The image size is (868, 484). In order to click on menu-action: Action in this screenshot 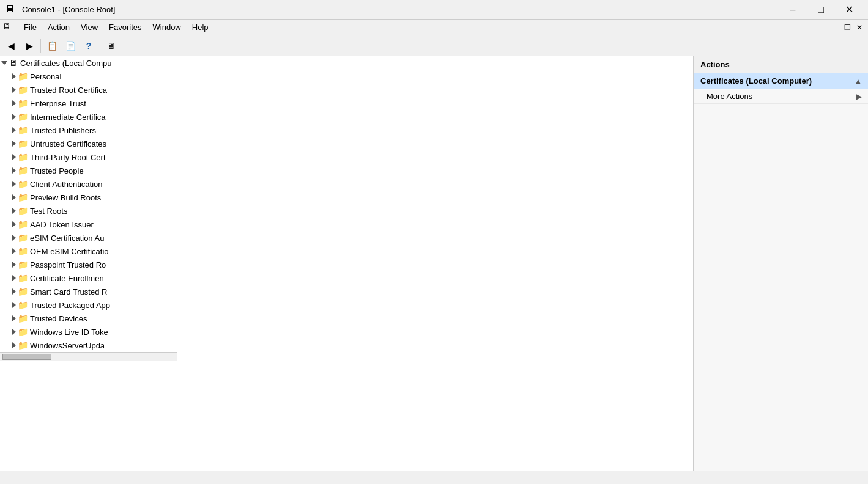, I will do `click(59, 28)`.